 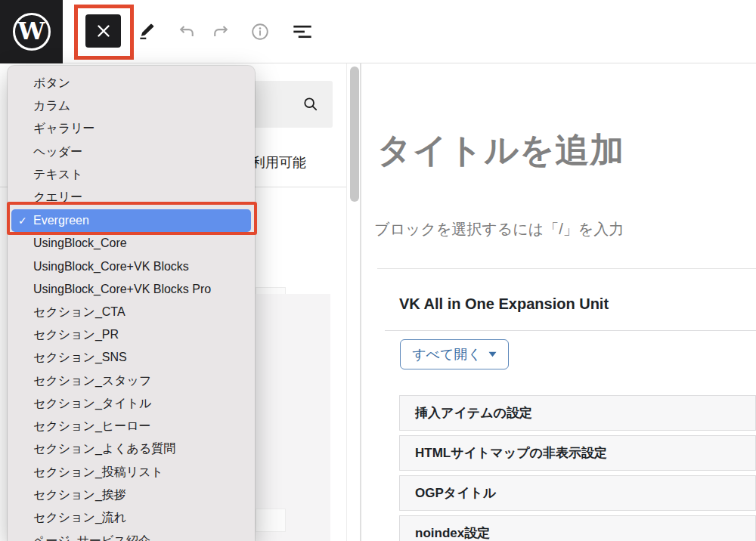 I want to click on menu-item-label: セクション_流れ, so click(x=80, y=518).